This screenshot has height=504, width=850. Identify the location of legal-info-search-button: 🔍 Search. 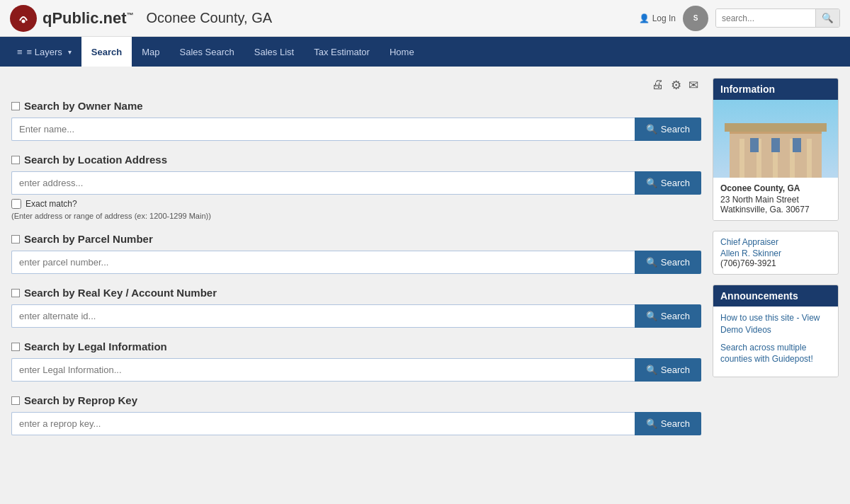
(668, 370).